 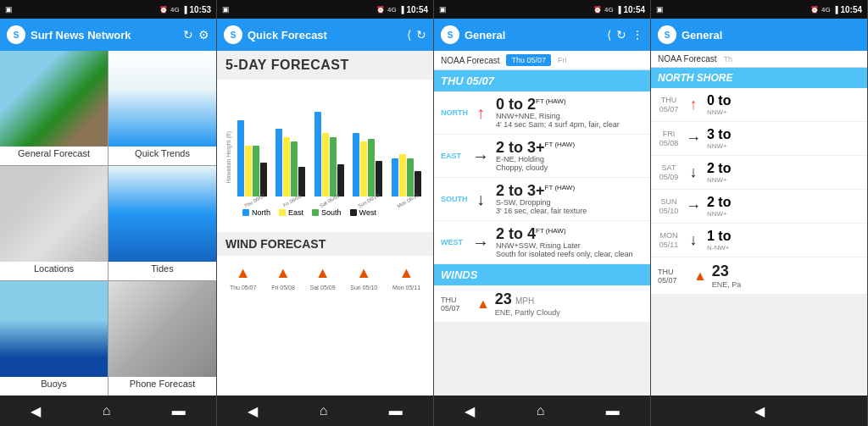 I want to click on date-next-3: Fri, so click(x=563, y=60).